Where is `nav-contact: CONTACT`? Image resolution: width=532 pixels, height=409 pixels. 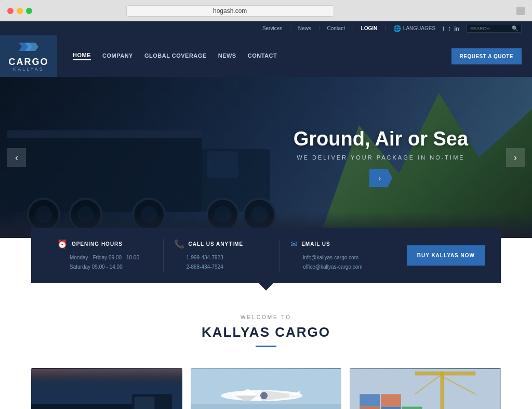
nav-contact: CONTACT is located at coordinates (262, 56).